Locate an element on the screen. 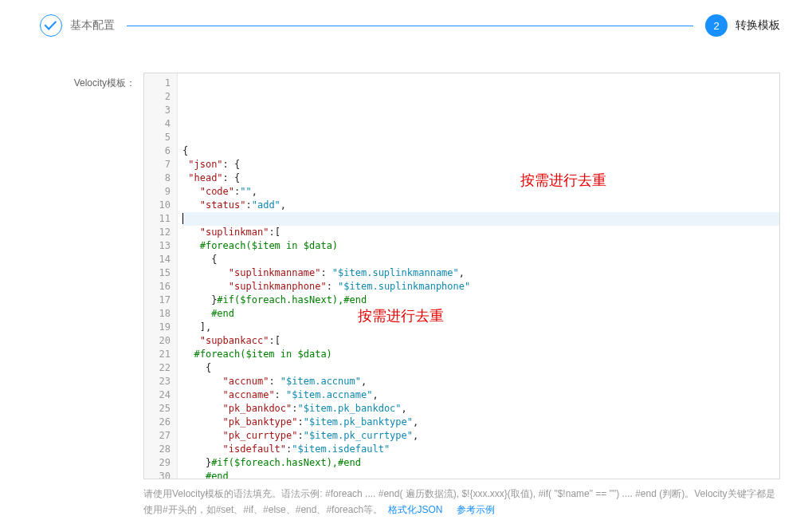 This screenshot has width=812, height=528. code-line: "suplinkmanname": "$item.suplinkmanname"… is located at coordinates (481, 273).